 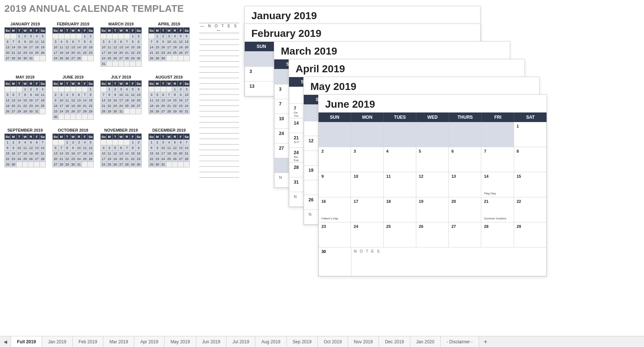 I want to click on calendar-day-cell: 11, so click(x=400, y=185).